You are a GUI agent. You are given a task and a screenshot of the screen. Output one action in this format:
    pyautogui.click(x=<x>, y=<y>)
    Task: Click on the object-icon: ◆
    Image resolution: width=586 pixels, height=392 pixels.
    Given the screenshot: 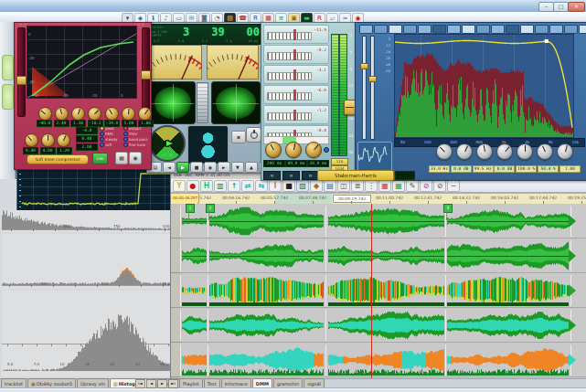 What is the action you would take?
    pyautogui.click(x=316, y=186)
    